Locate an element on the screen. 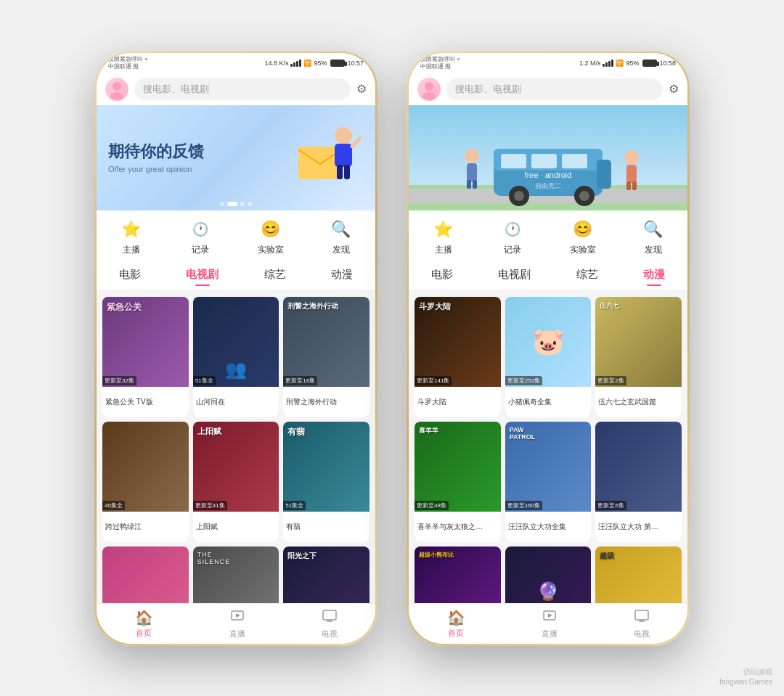 This screenshot has width=784, height=696. live-label-left: 直播 is located at coordinates (237, 634).